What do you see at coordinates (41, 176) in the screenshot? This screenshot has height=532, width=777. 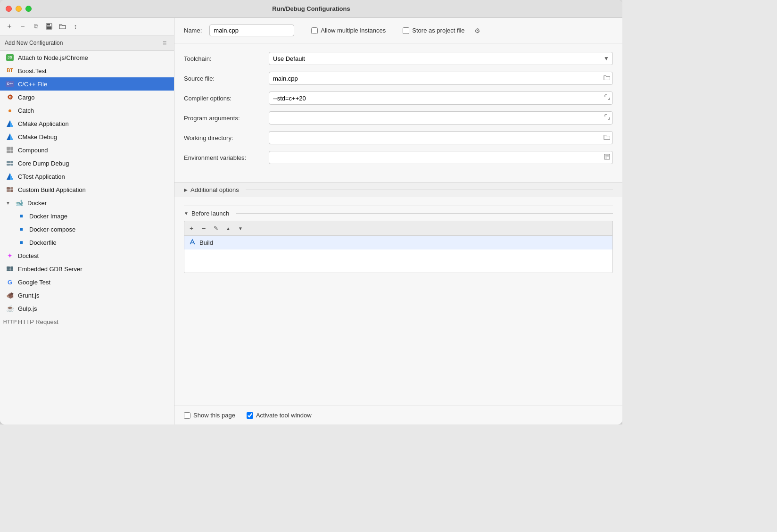 I see `ctest-label: CTest Application` at bounding box center [41, 176].